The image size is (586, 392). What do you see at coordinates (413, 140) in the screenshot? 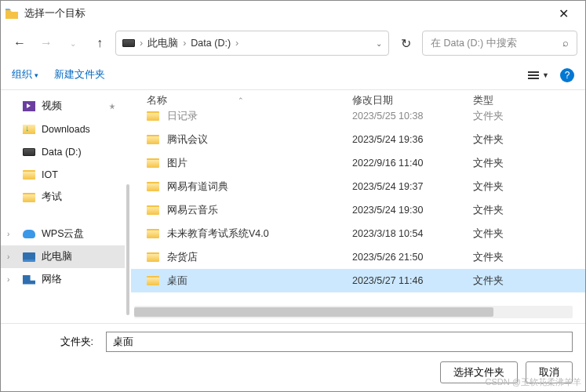
I see `file-date: 2023/5/24 19:36` at bounding box center [413, 140].